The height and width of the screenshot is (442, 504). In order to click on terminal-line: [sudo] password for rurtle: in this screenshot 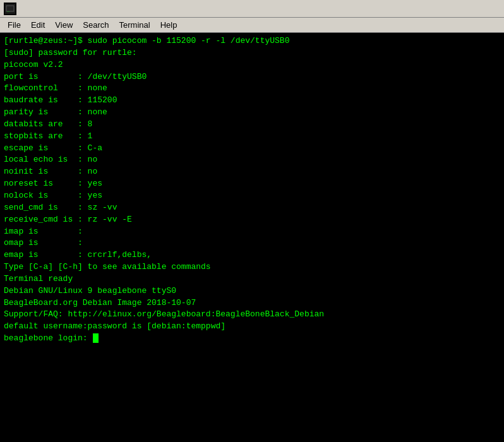, I will do `click(252, 53)`.